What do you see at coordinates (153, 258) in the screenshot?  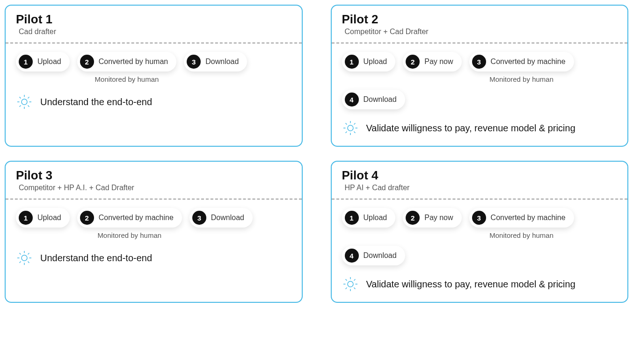 I see `insight-row: Understand the end-to-end` at bounding box center [153, 258].